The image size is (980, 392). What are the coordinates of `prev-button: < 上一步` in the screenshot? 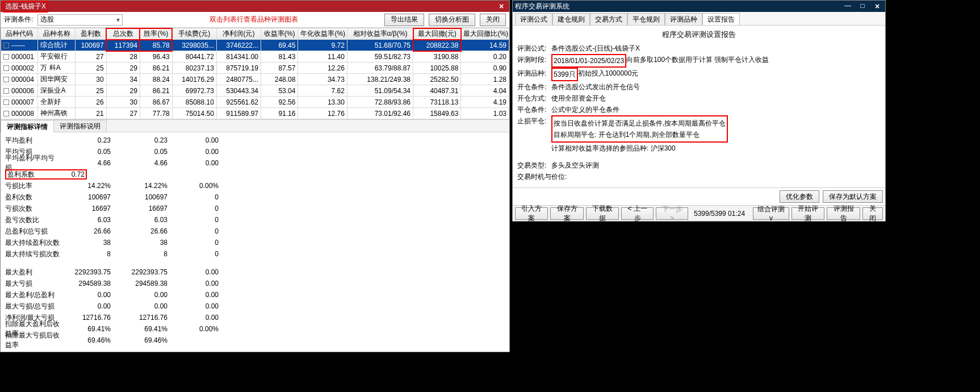 It's located at (637, 214).